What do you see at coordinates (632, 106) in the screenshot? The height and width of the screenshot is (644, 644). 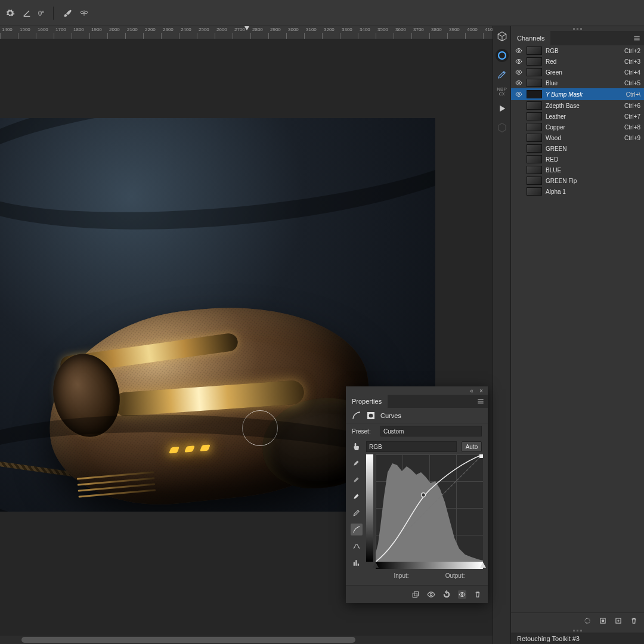 I see `channel-shortcut: Ctrl+6` at bounding box center [632, 106].